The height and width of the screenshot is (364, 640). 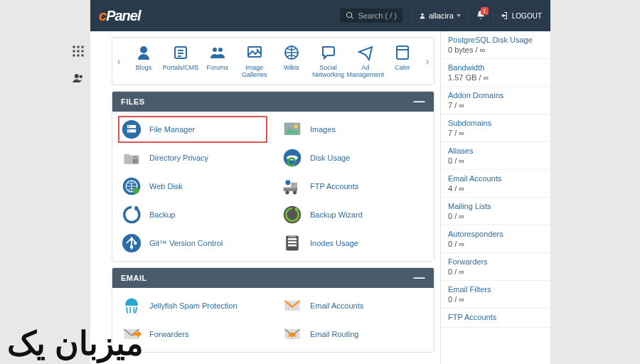 What do you see at coordinates (119, 61) in the screenshot?
I see `carousel-prev: ‹` at bounding box center [119, 61].